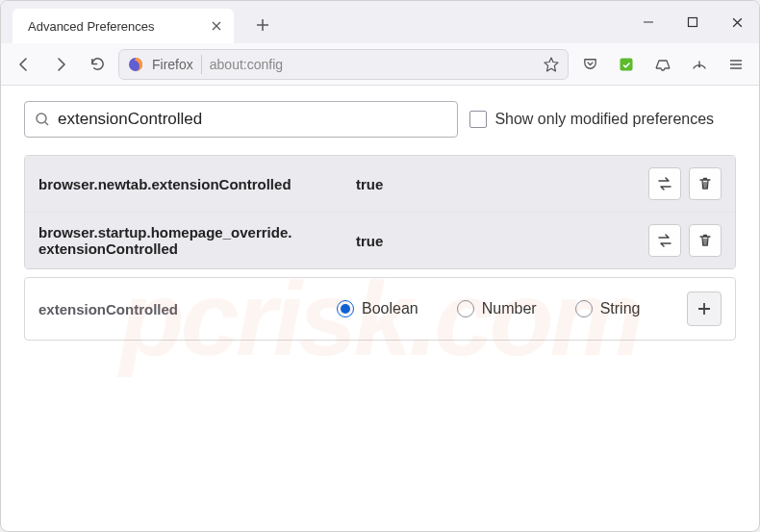 This screenshot has width=760, height=532. I want to click on pocket-icon, so click(590, 64).